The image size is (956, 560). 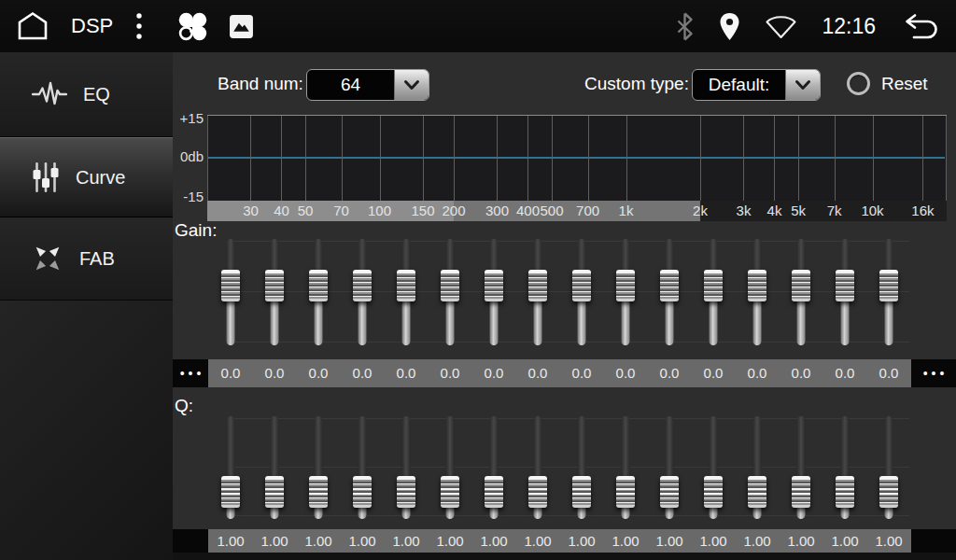 I want to click on apps-clover-icon, so click(x=192, y=26).